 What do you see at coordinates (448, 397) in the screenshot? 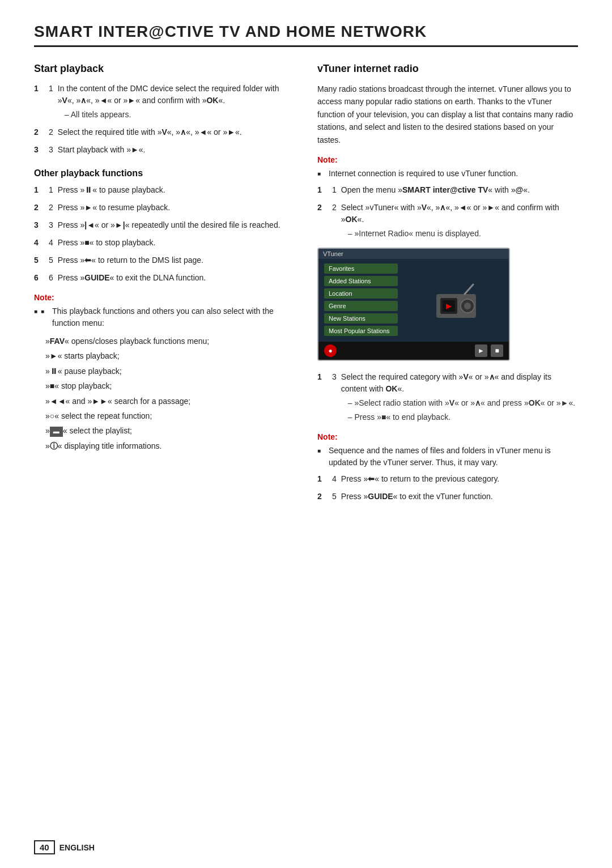
I see `vtuner-step-3: 3 Select the required category with »V« …` at bounding box center [448, 397].